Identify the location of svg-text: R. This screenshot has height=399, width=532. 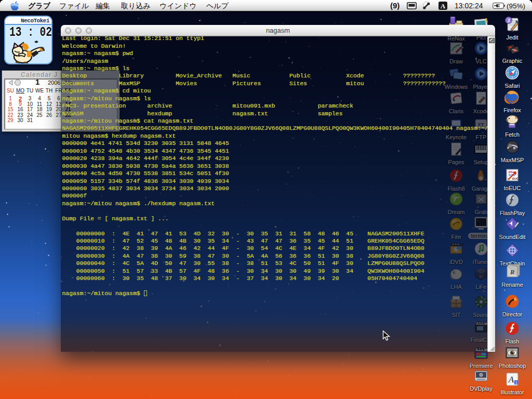
(512, 272).